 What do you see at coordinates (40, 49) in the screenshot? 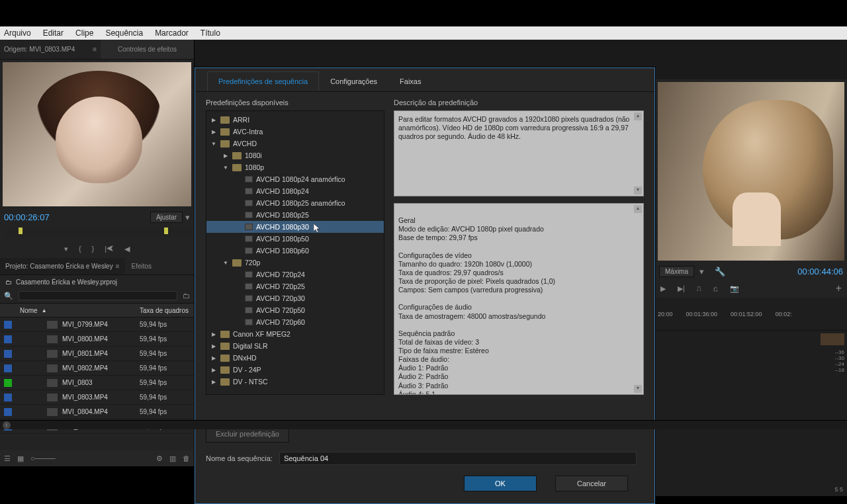
I see `source-tab-origin: Origem: MVI_0803.MP4` at bounding box center [40, 49].